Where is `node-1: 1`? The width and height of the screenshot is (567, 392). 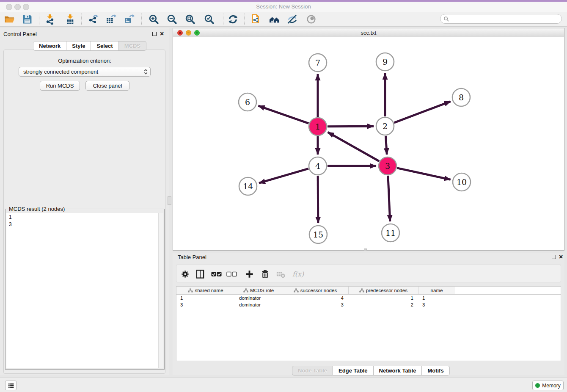
node-1: 1 is located at coordinates (318, 127).